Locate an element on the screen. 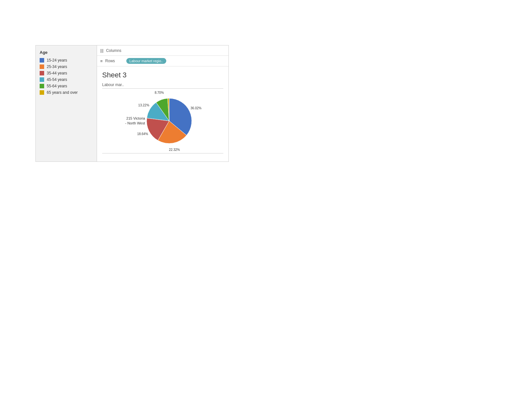  legend-item: 35-44 years is located at coordinates (66, 73).